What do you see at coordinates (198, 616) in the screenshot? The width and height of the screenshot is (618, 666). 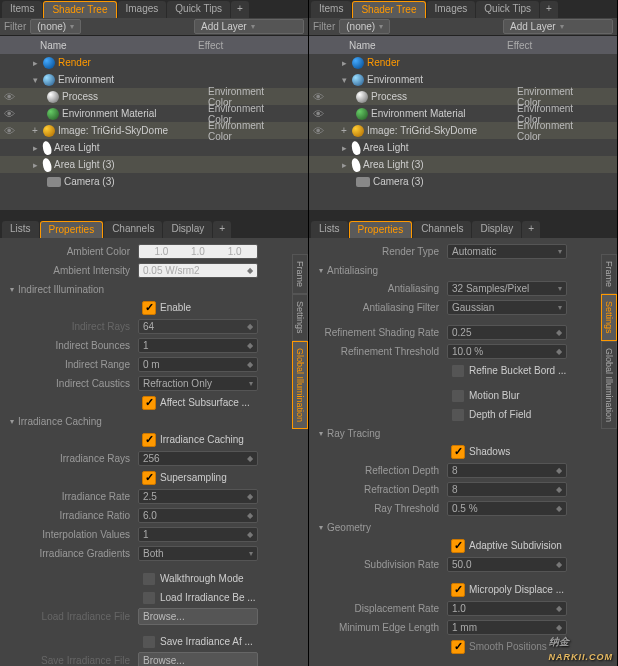 I see `load-browse-button: Browse...` at bounding box center [198, 616].